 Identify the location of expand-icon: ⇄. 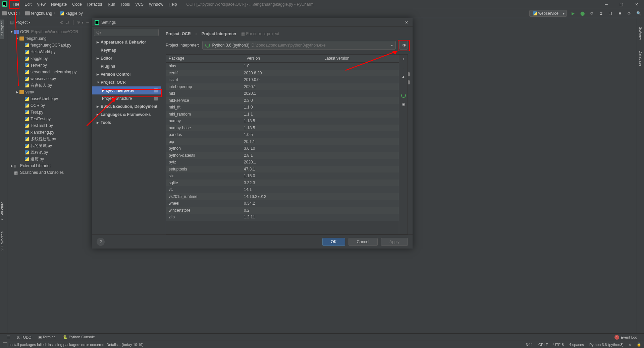
(68, 22).